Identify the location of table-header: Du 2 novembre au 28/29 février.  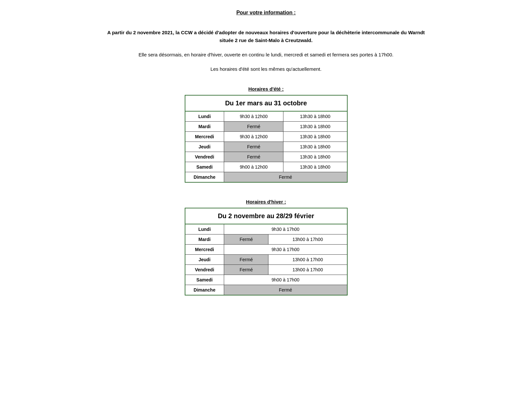
(266, 216).